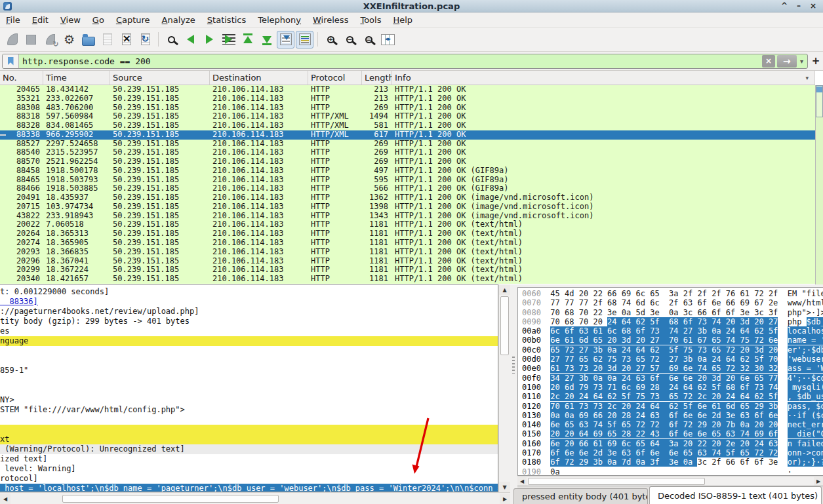  What do you see at coordinates (673, 294) in the screenshot?
I see `hex-row: 0060 45 4d 20 22 66 69 6c 65 3a 2f 2f 2f…` at bounding box center [673, 294].